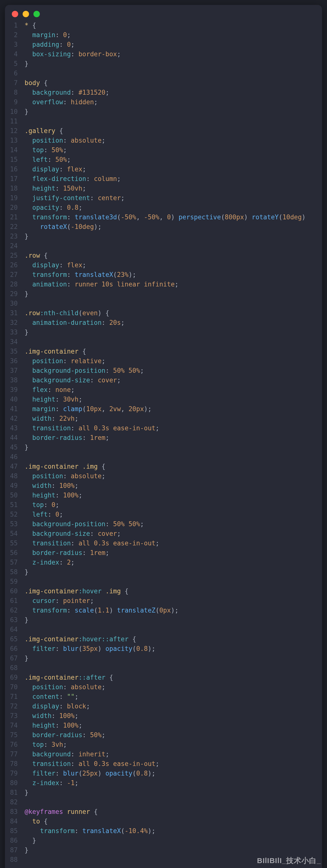 This screenshot has height=868, width=327. I want to click on code-line: 12.gallery {, so click(164, 131).